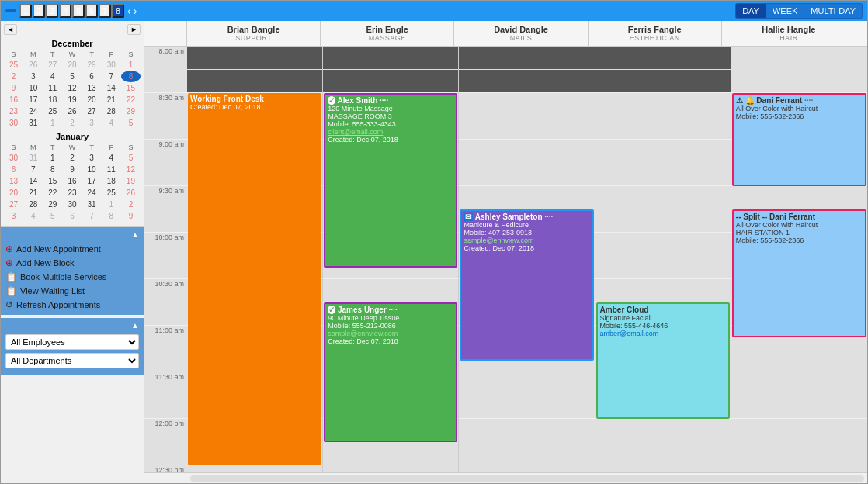 The image size is (868, 484). Describe the element at coordinates (72, 291) in the screenshot. I see `apt-option-view-waiting-list: 📋View Waiting List` at that location.